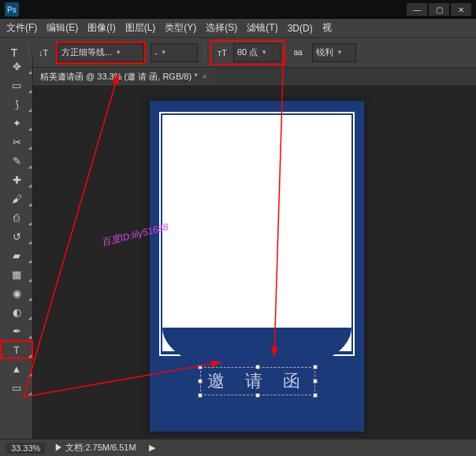 The image size is (476, 456). What do you see at coordinates (124, 77) in the screenshot?
I see `document-tab: 精美邀请函 @ 33.3% (邀 请 函, RGB/8) * ×` at bounding box center [124, 77].